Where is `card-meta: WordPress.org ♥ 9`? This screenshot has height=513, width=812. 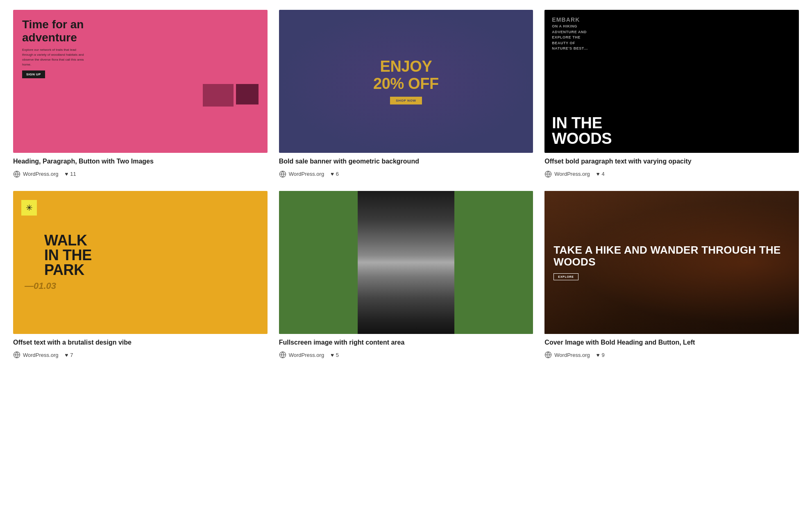
card-meta: WordPress.org ♥ 9 is located at coordinates (672, 355).